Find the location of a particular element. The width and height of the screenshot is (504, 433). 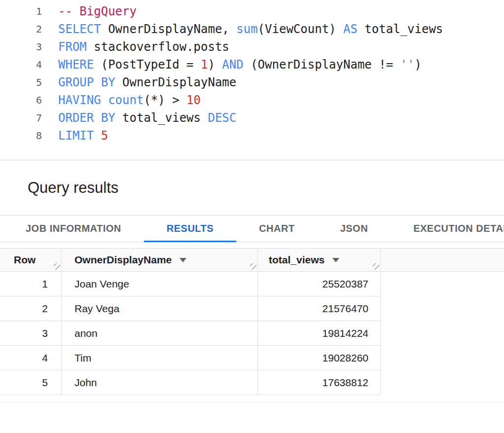

table-header-row: RowOwnerDisplayNametotal_views is located at coordinates (252, 260).